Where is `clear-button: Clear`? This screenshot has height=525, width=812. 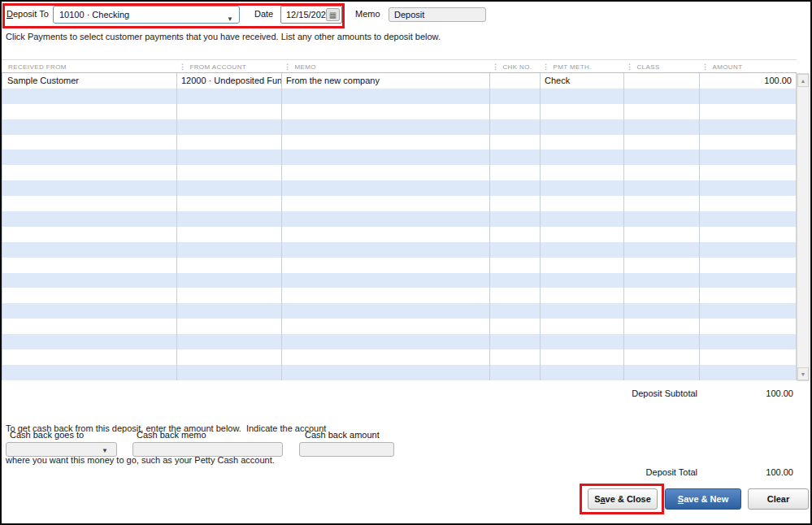
clear-button: Clear is located at coordinates (779, 499).